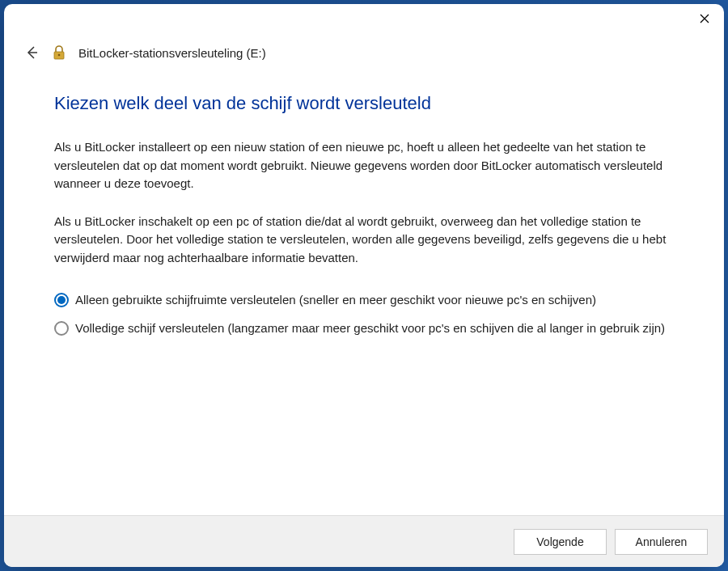 The width and height of the screenshot is (728, 571). I want to click on description-paragraph-1: Als u BitLocker installeert op een nieuw…, so click(364, 166).